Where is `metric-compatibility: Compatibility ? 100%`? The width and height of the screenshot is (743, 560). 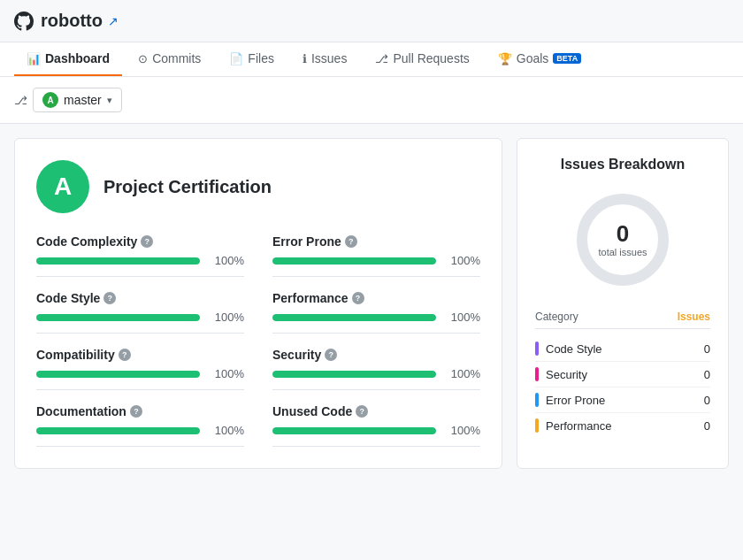 metric-compatibility: Compatibility ? 100% is located at coordinates (140, 369).